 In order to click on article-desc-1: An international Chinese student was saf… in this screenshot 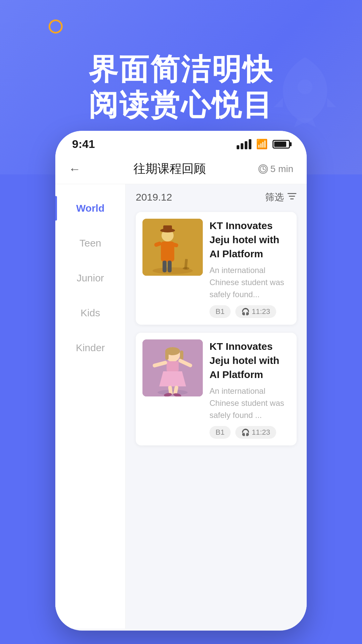, I will do `click(250, 282)`.